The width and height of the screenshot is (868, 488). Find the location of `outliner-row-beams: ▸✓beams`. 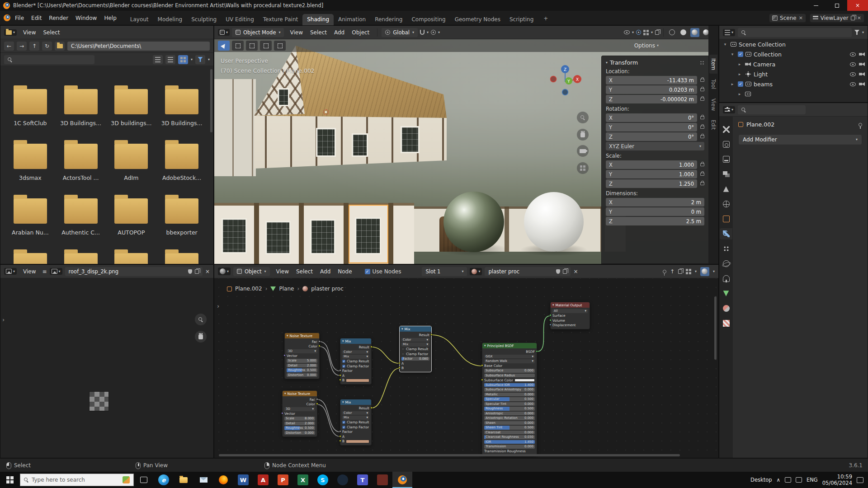

outliner-row-beams: ▸✓beams is located at coordinates (793, 84).